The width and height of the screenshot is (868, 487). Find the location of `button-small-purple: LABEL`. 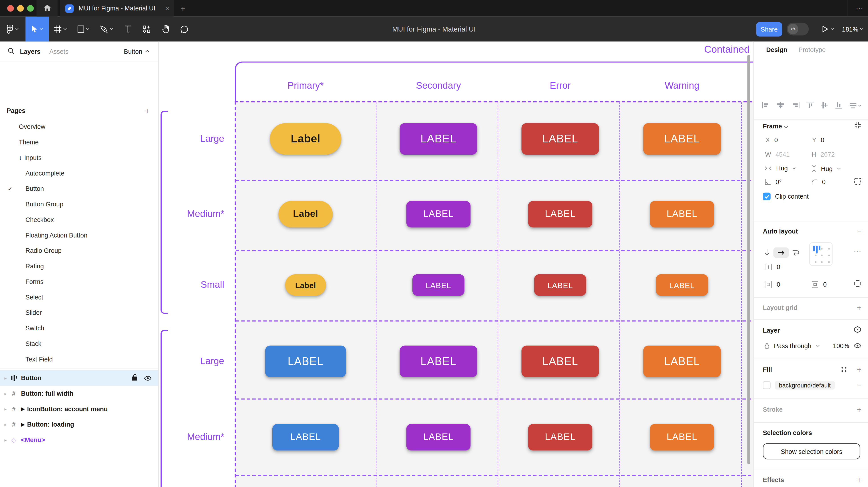

button-small-purple: LABEL is located at coordinates (438, 285).